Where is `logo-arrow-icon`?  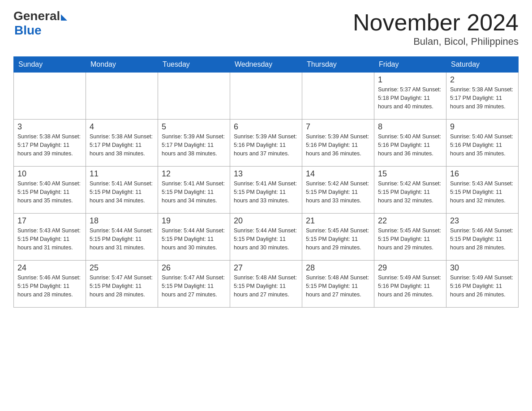 logo-arrow-icon is located at coordinates (64, 17).